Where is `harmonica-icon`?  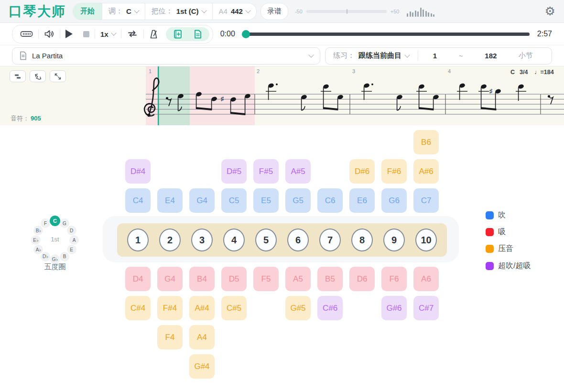
harmonica-icon is located at coordinates (27, 34).